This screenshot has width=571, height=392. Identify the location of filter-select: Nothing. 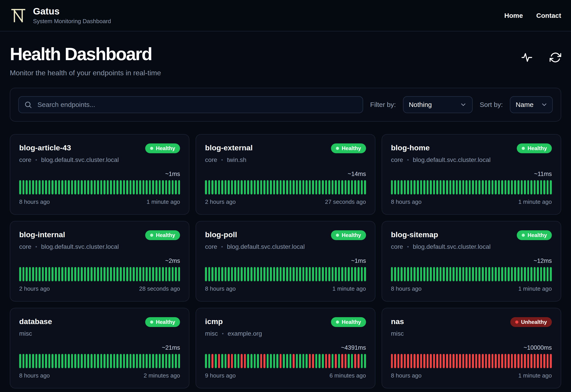
(438, 105).